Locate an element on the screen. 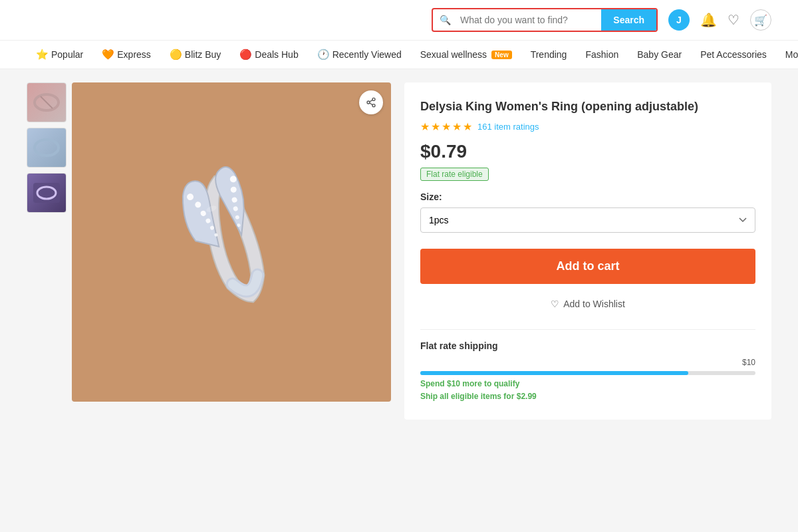 This screenshot has height=532, width=798. nav-bar: ⭐ Popular 🧡 Express 🟡 Blitz Buy 🔴 Deals … is located at coordinates (399, 55).